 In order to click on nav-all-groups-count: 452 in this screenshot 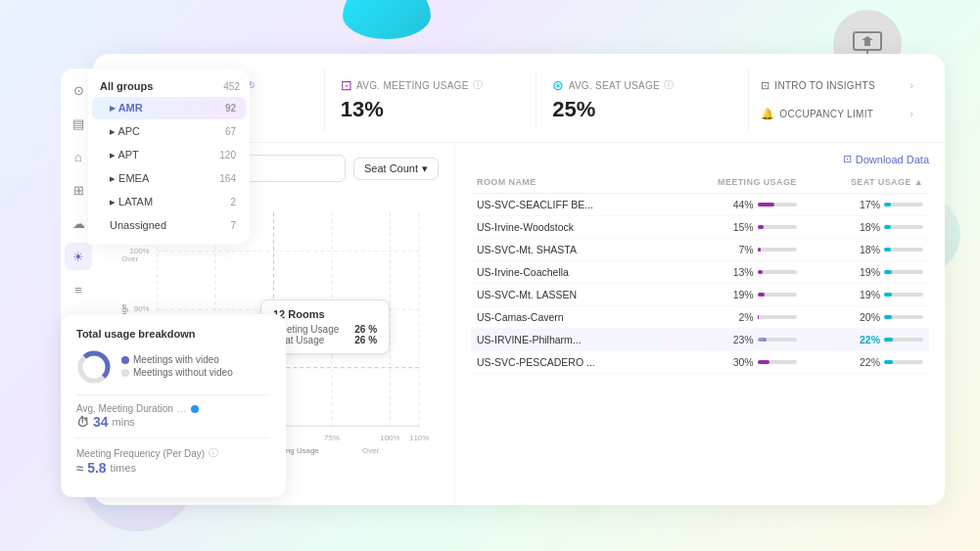, I will do `click(231, 86)`.